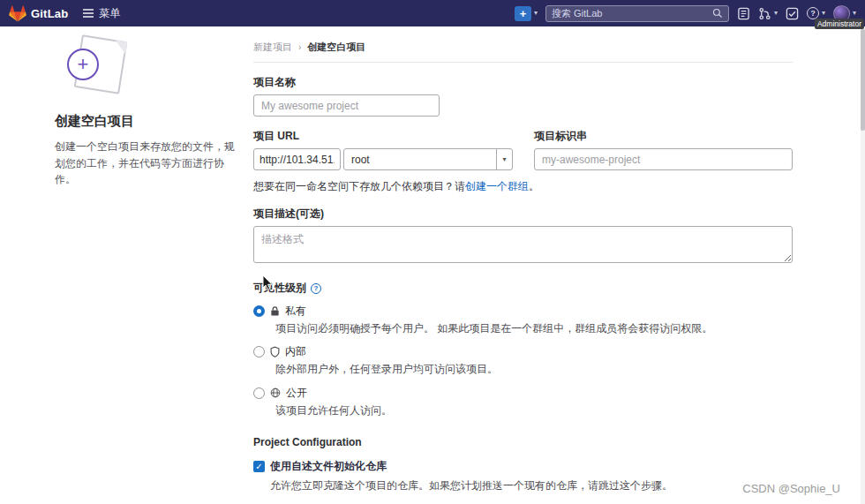 The height and width of the screenshot is (504, 865). Describe the element at coordinates (101, 14) in the screenshot. I see `menu-button: 菜单` at that location.